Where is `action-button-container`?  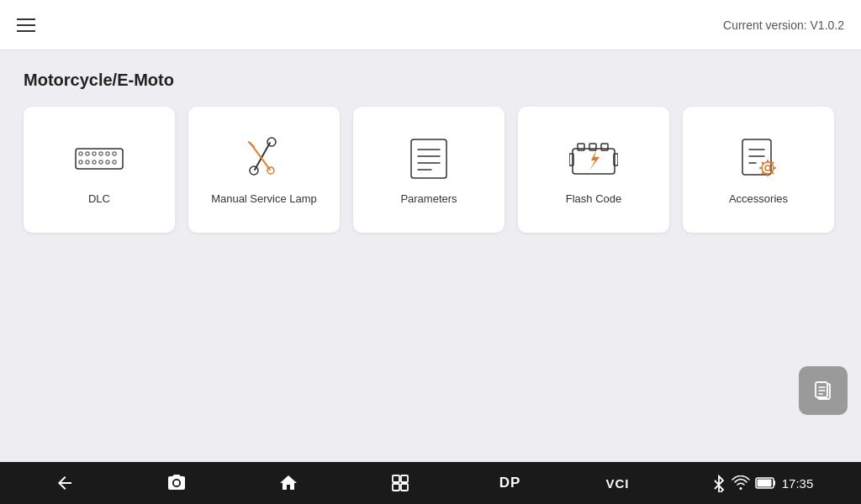
action-button-container is located at coordinates (823, 391).